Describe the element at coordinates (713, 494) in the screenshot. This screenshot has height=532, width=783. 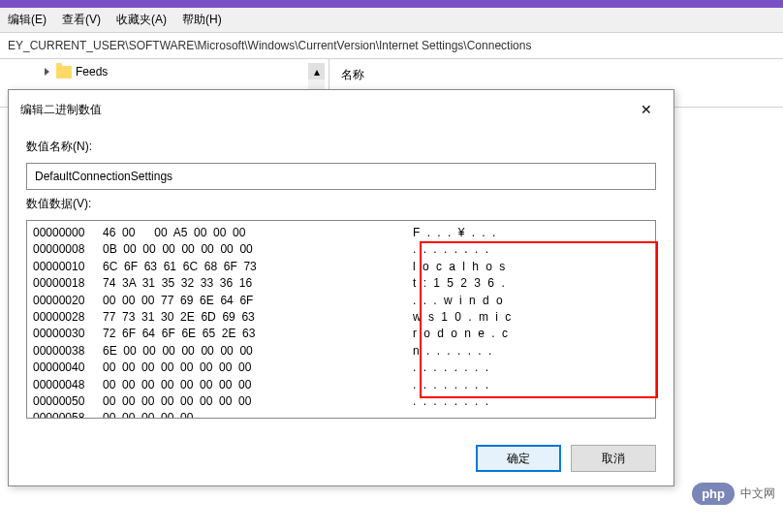
I see `php-logo: php` at that location.